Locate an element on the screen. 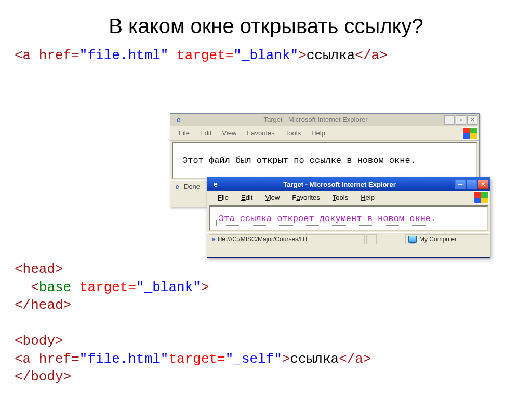 The image size is (532, 398). page-link: Эта ссылка откроет документ в новом окне… is located at coordinates (327, 219).